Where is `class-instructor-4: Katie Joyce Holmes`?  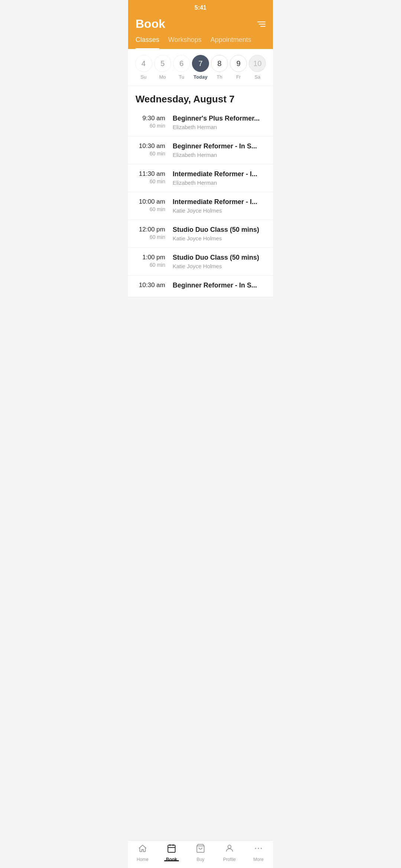
class-instructor-4: Katie Joyce Holmes is located at coordinates (219, 238).